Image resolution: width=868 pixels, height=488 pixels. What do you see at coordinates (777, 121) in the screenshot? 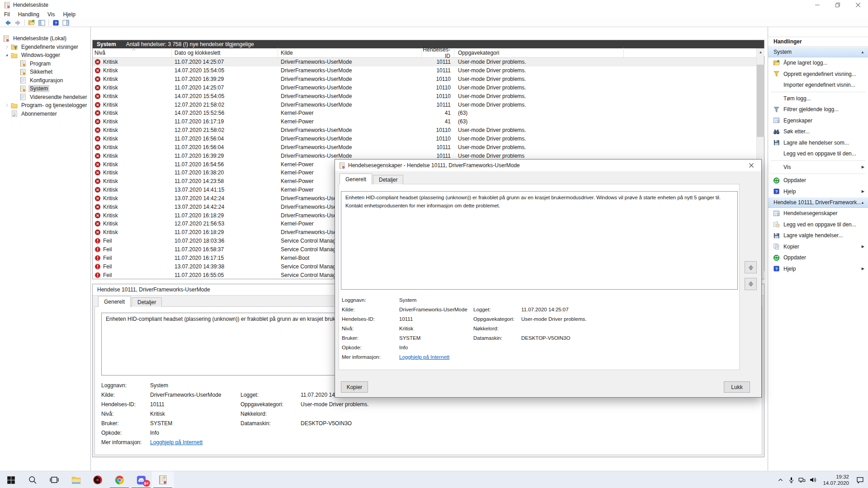
I see `properties-icon` at bounding box center [777, 121].